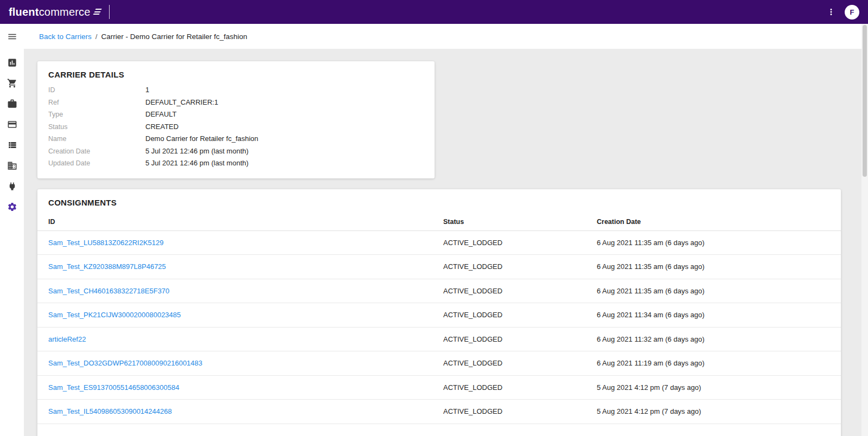 The width and height of the screenshot is (868, 436). What do you see at coordinates (107, 267) in the screenshot?
I see `consignment-id-link: Sam_Test_KZ920388M897L8P46725` at bounding box center [107, 267].